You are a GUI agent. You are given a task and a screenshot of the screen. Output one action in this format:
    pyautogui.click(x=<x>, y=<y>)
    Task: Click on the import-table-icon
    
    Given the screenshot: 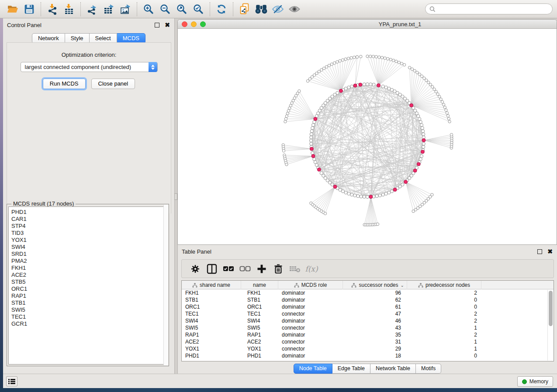 What is the action you would take?
    pyautogui.click(x=69, y=9)
    